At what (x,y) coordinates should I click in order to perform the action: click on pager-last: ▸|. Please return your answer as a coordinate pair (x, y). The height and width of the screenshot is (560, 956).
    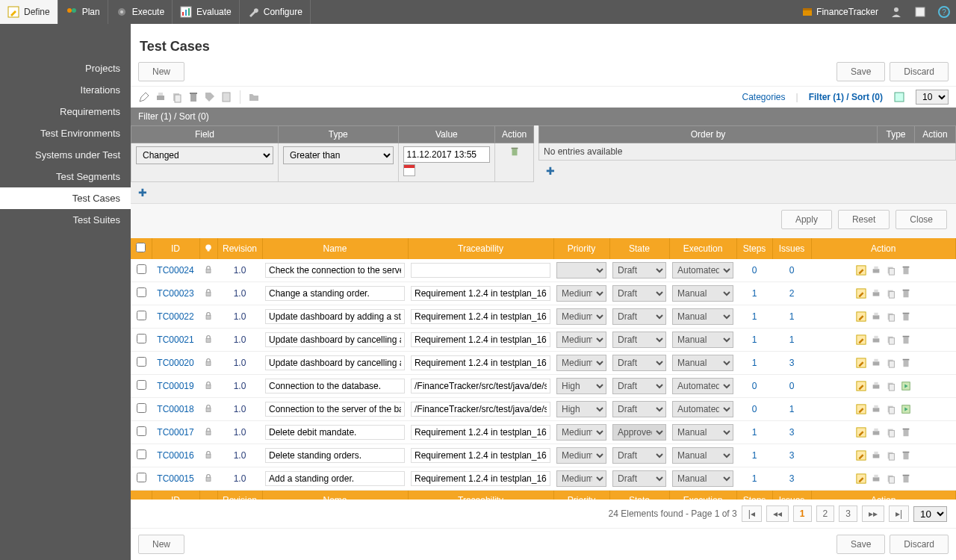
    Looking at the image, I should click on (899, 514).